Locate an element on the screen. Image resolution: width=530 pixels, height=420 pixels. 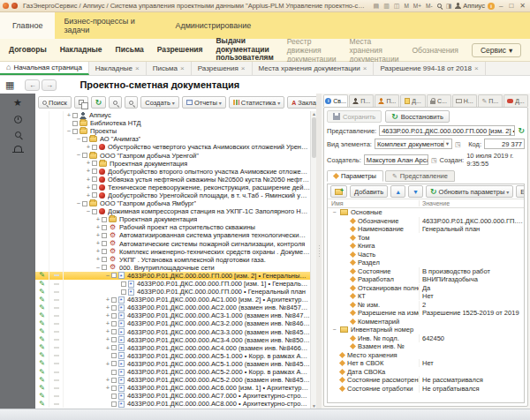
tree-row: Библиотека НТД is located at coordinates (173, 124).